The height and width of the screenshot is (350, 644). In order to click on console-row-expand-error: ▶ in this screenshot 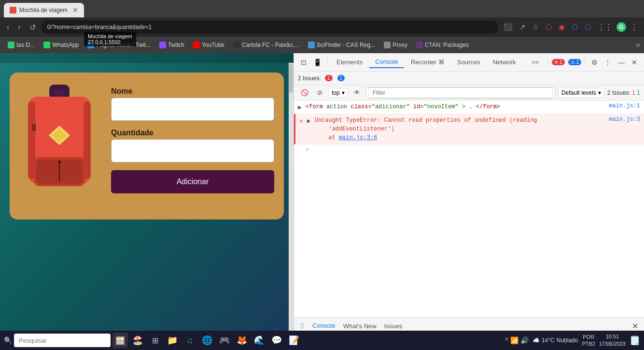, I will do `click(309, 121)`.